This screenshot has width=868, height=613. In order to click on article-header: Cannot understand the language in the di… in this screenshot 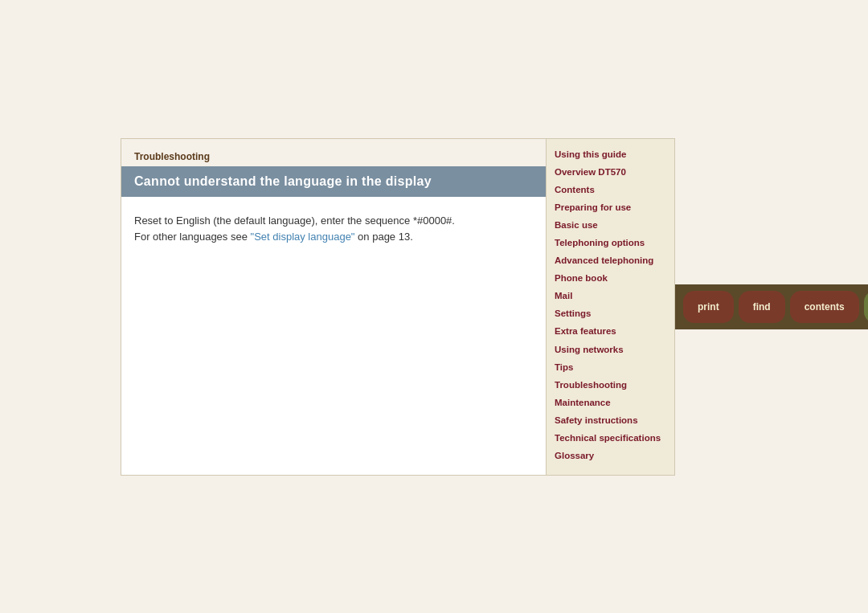, I will do `click(334, 182)`.